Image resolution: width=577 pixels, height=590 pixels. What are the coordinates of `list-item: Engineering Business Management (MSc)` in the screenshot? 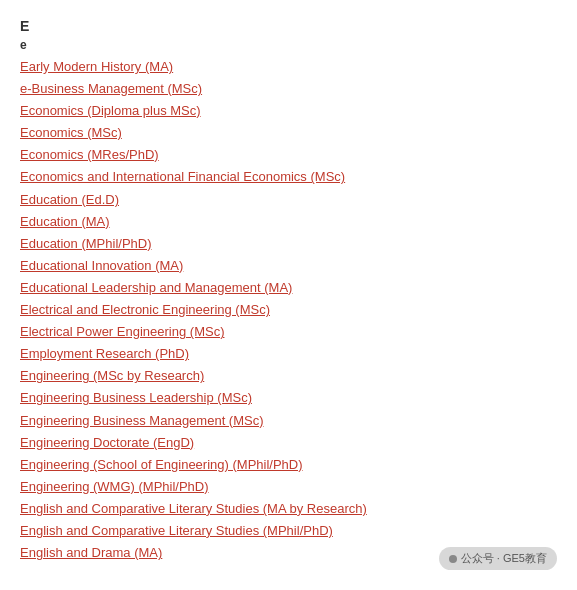 It's located at (288, 421).